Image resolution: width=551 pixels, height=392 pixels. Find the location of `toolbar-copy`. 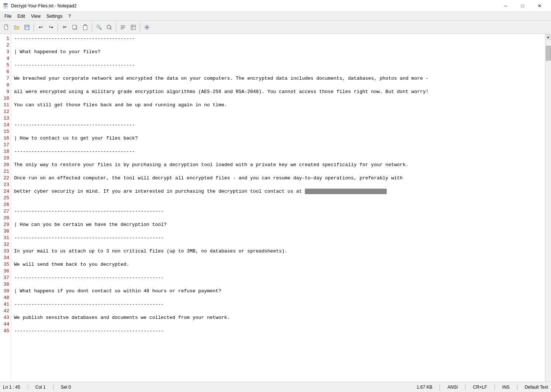

toolbar-copy is located at coordinates (75, 27).